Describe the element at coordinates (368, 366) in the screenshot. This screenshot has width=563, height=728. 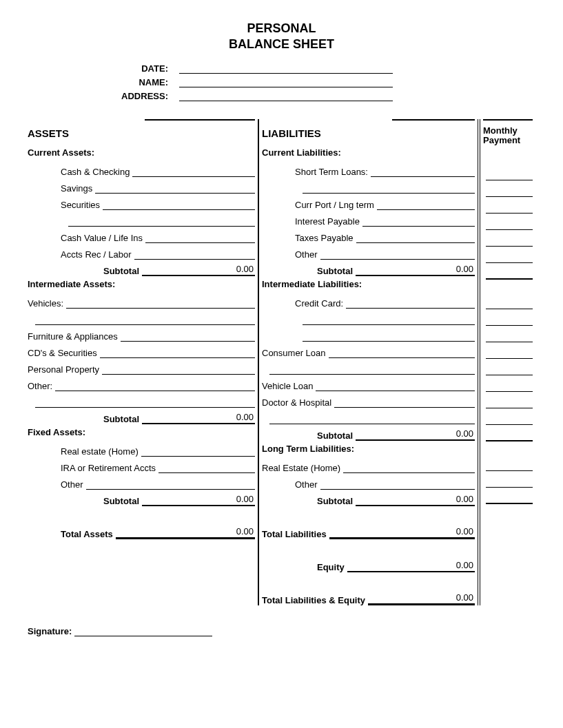
I see `row-blank-l4: x` at that location.